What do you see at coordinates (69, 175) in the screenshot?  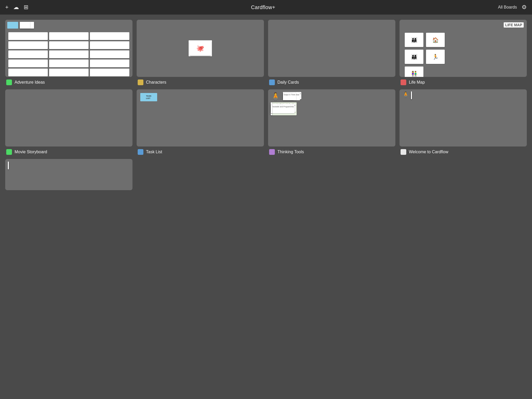 I see `board-thumbnail-unnamed` at bounding box center [69, 175].